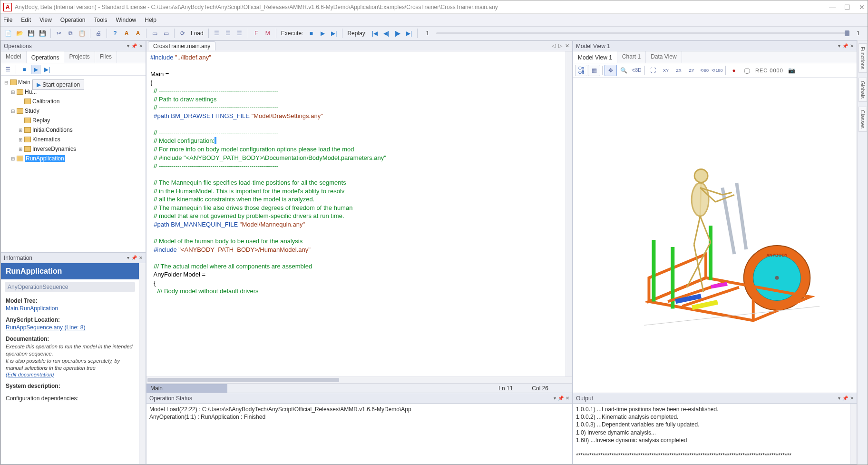 Image resolution: width=868 pixels, height=465 pixels. I want to click on rotate3d-icon: ⟲3D, so click(636, 70).